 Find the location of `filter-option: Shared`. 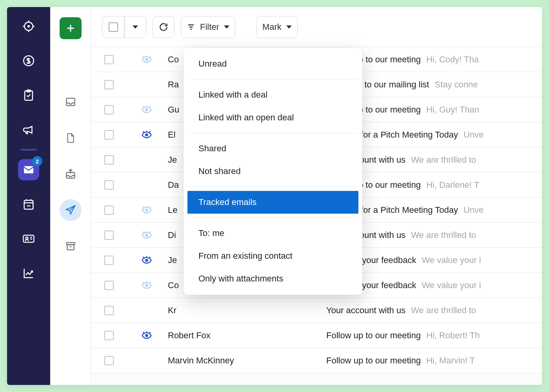

filter-option: Shared is located at coordinates (273, 149).